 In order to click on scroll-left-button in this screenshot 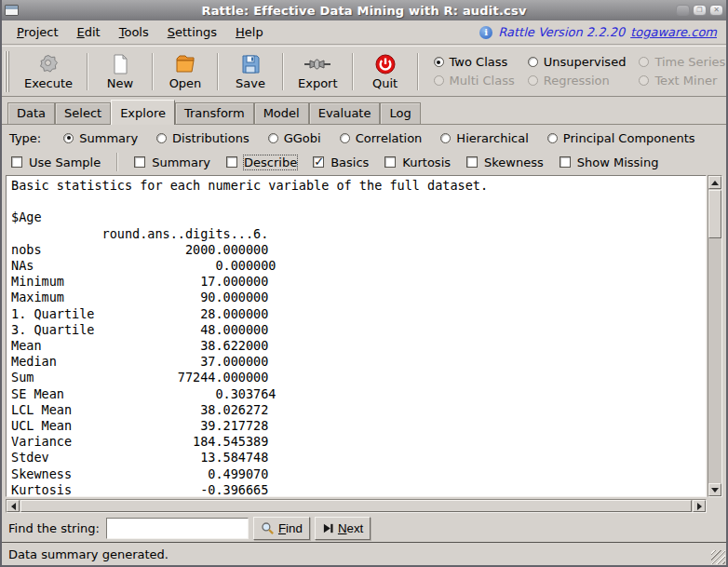, I will do `click(13, 506)`.